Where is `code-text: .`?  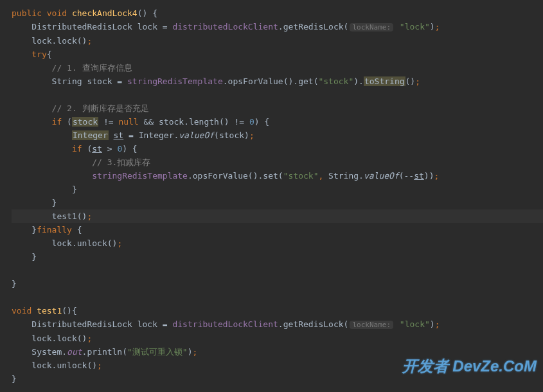
code-text: . is located at coordinates (281, 27).